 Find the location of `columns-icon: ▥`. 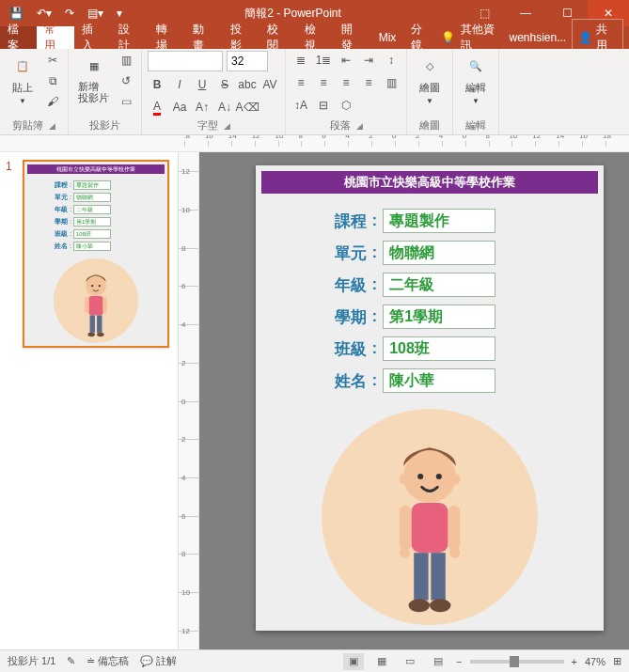

columns-icon: ▥ is located at coordinates (391, 83).